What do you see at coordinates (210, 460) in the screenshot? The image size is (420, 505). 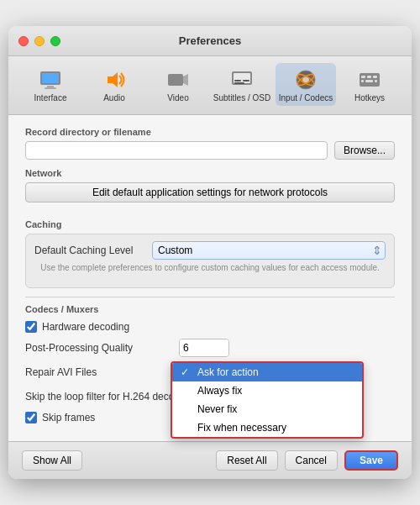 I see `bottom-bar: Show All Reset All Cancel Save` at bounding box center [210, 460].